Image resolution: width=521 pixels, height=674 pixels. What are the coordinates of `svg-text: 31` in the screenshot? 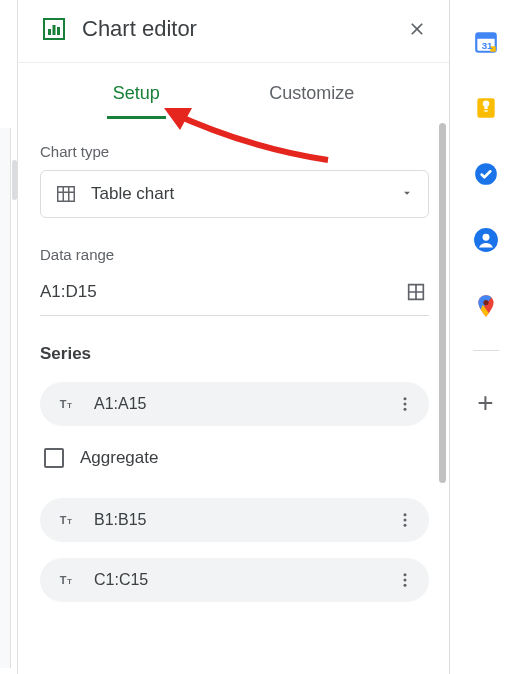 It's located at (486, 46).